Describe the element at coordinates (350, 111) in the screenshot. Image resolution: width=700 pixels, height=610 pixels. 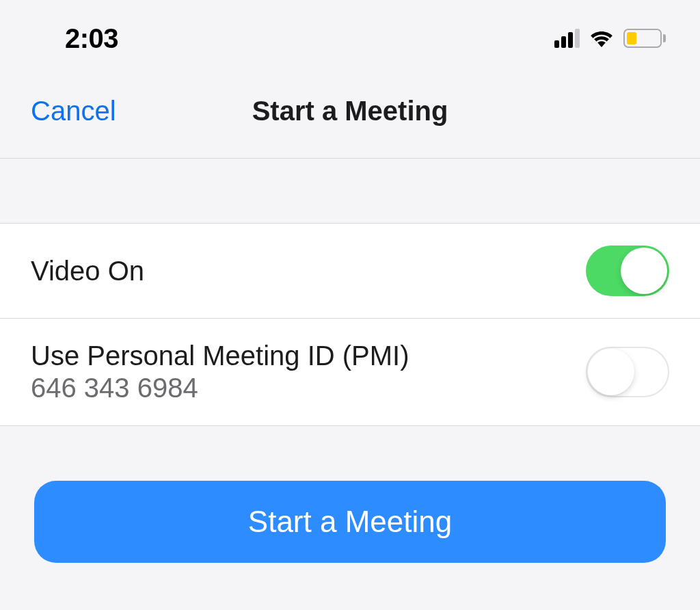
I see `page-title: Start a Meeting` at that location.